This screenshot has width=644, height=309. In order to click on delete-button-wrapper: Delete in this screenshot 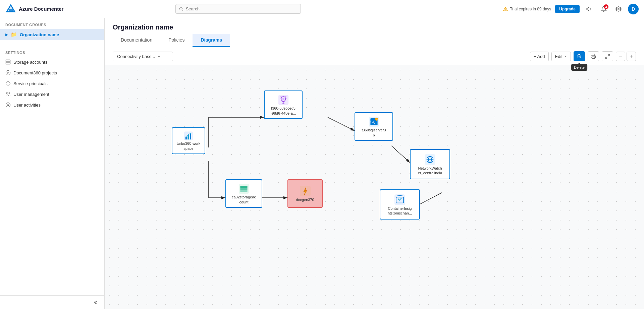, I will do `click(579, 56)`.